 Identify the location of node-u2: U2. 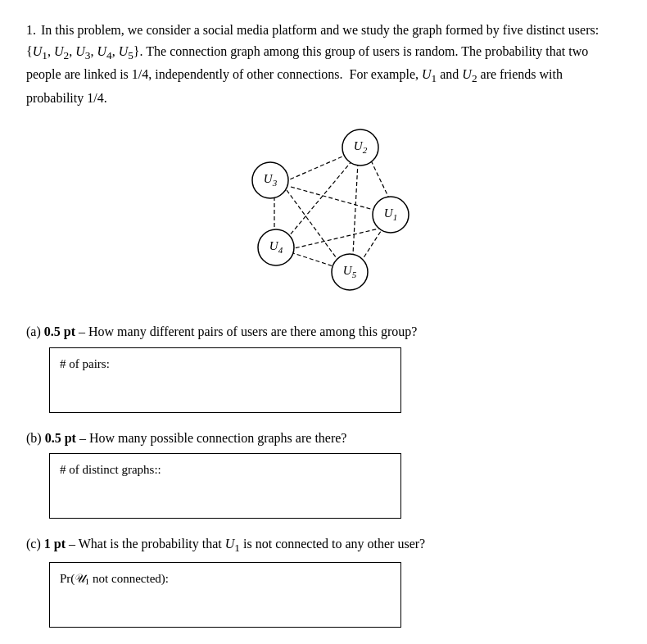
(360, 147).